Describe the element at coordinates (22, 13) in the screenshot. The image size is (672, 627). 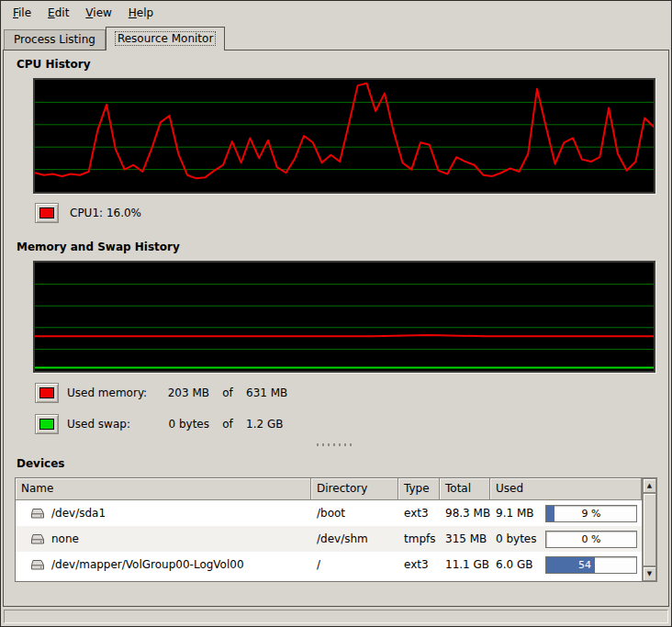
I see `menu-file: File` at that location.